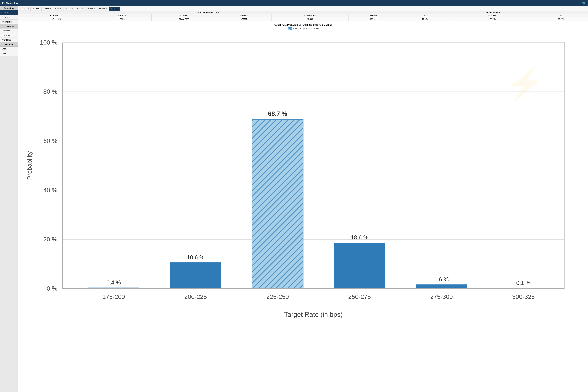  I want to click on date-tabs: 30 Jan19 20 Mar19 1 May19 19 Jun19 31 Ju…, so click(303, 8).